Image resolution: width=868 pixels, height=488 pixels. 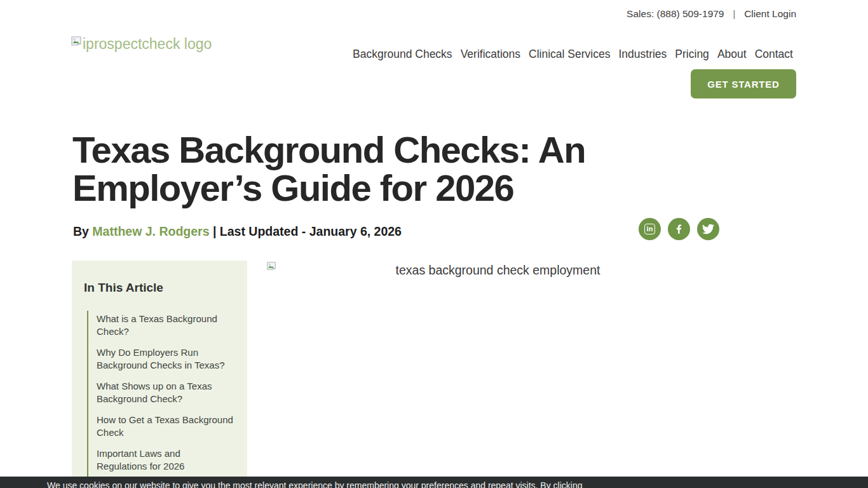 I want to click on twitter-share-button, so click(x=708, y=229).